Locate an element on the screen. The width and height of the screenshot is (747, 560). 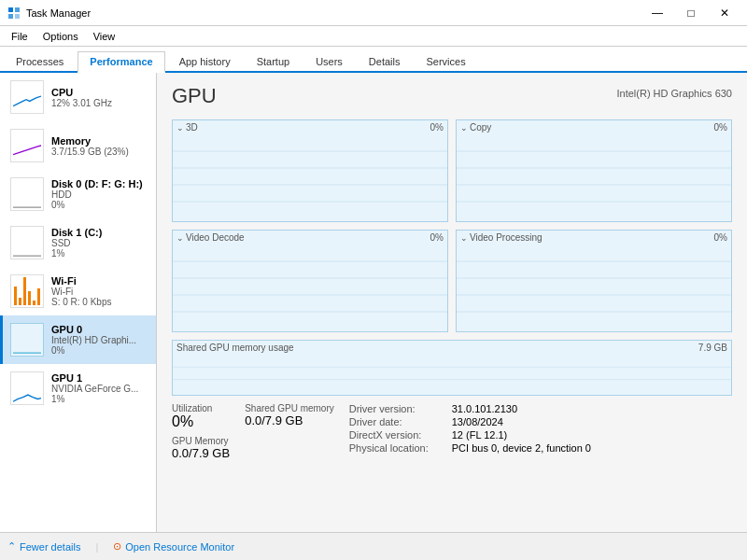
sidebar-item-disk0: Disk 0 (D: F: G: H:) HDD 0% is located at coordinates (78, 194).